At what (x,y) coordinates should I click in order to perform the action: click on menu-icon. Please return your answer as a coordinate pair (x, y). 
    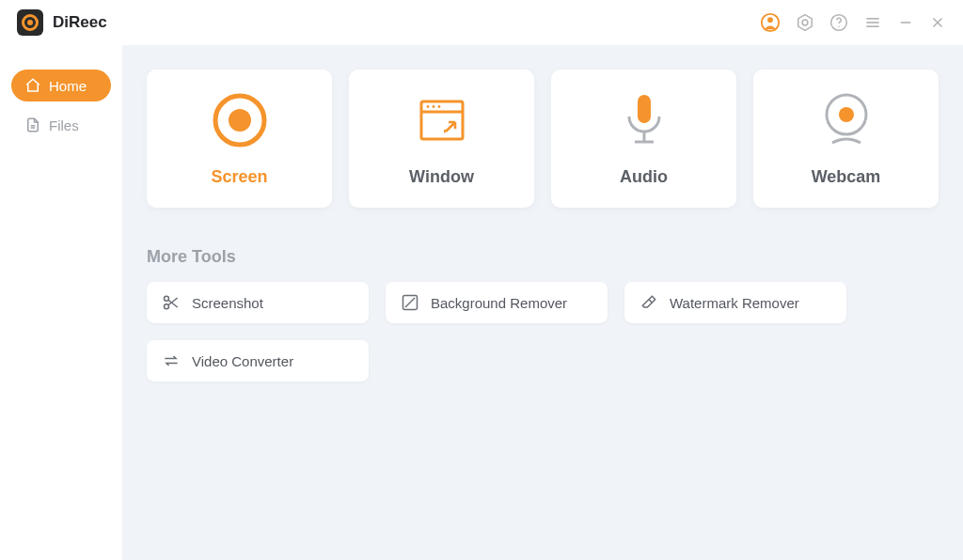
    Looking at the image, I should click on (873, 23).